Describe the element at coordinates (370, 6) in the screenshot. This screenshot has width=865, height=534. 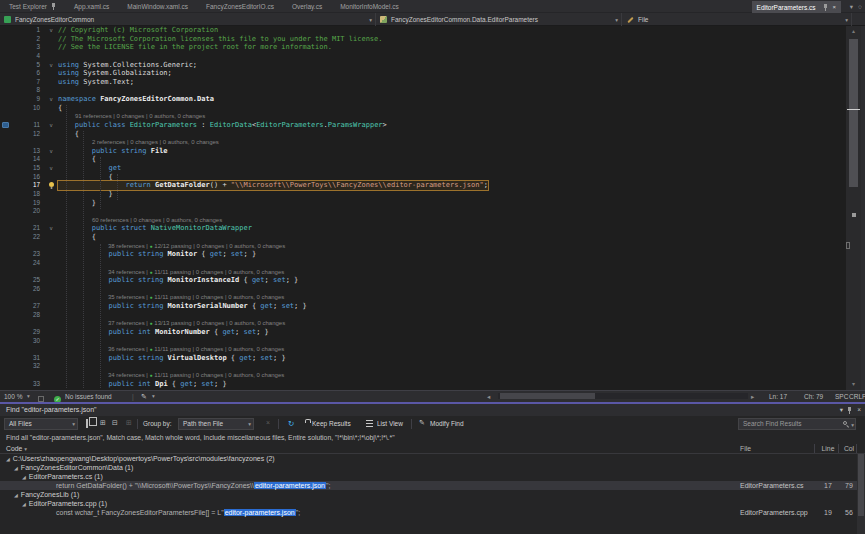
I see `tab-monitorinfomodel-cs: MonitorInfoModel.cs` at that location.